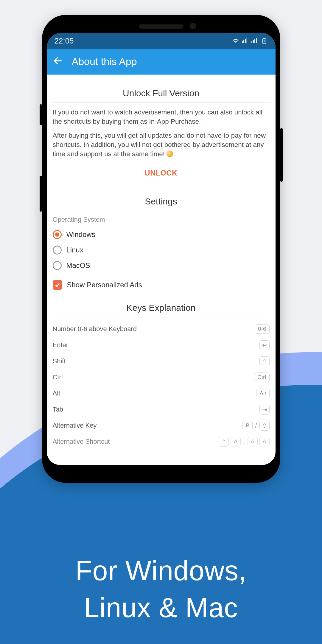  Describe the element at coordinates (57, 285) in the screenshot. I see `checkbox-icon` at that location.